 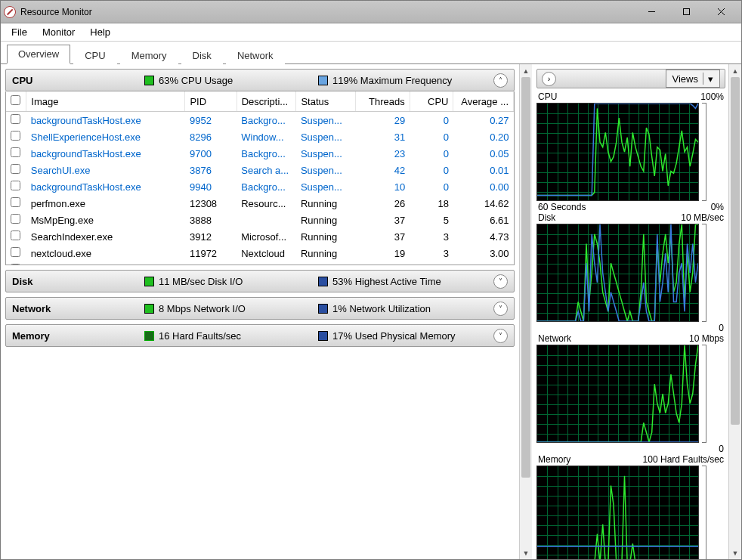 I want to click on cell-status: Suspen..., so click(x=326, y=153).